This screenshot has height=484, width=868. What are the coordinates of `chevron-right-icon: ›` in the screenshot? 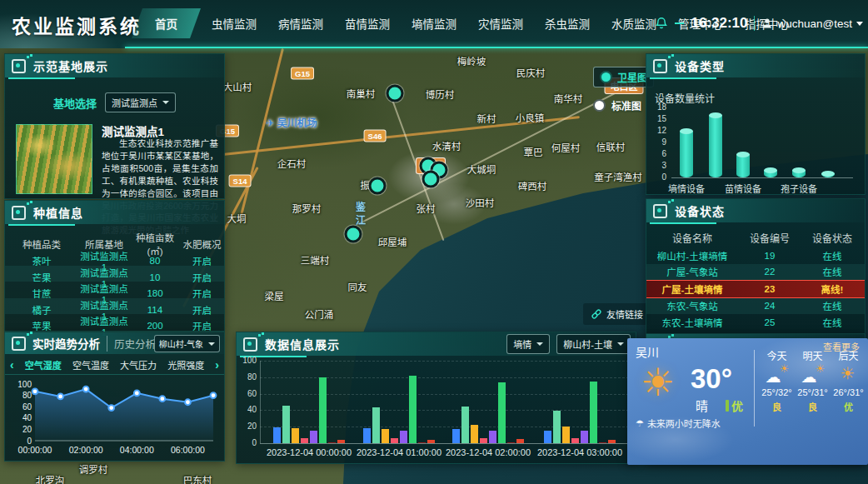 It's located at (217, 365).